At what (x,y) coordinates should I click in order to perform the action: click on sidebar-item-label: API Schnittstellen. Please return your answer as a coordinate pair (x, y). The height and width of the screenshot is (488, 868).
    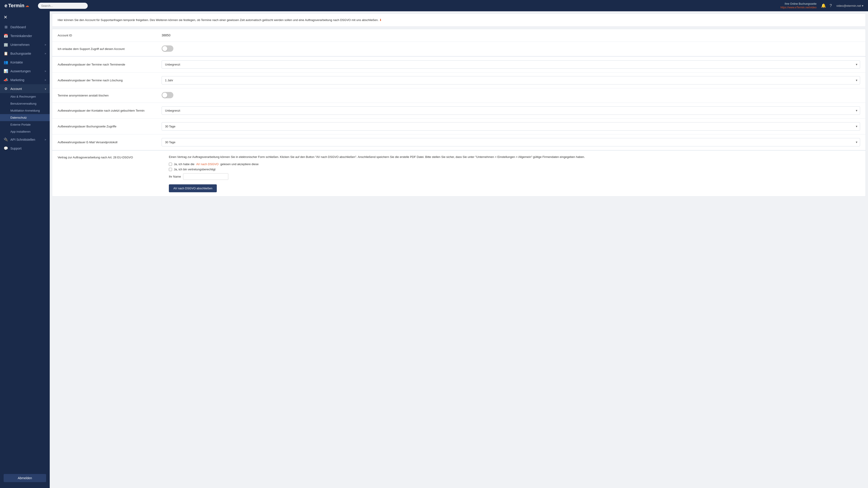
    Looking at the image, I should click on (26, 139).